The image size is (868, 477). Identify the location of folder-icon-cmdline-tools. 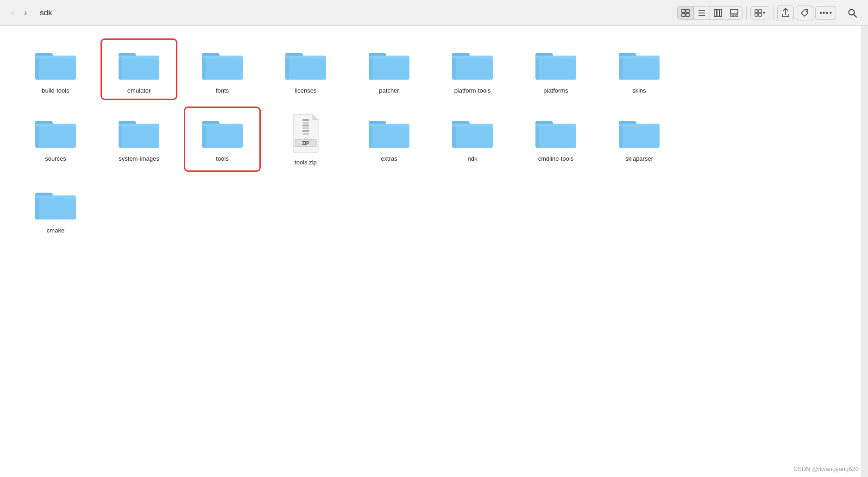
(556, 132).